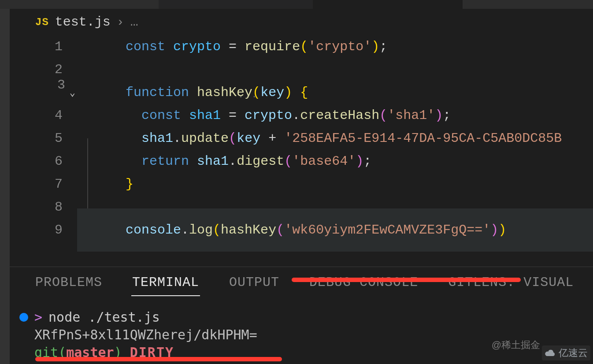 The image size is (593, 364). What do you see at coordinates (254, 282) in the screenshot?
I see `tab-output: OUTPUT` at bounding box center [254, 282].